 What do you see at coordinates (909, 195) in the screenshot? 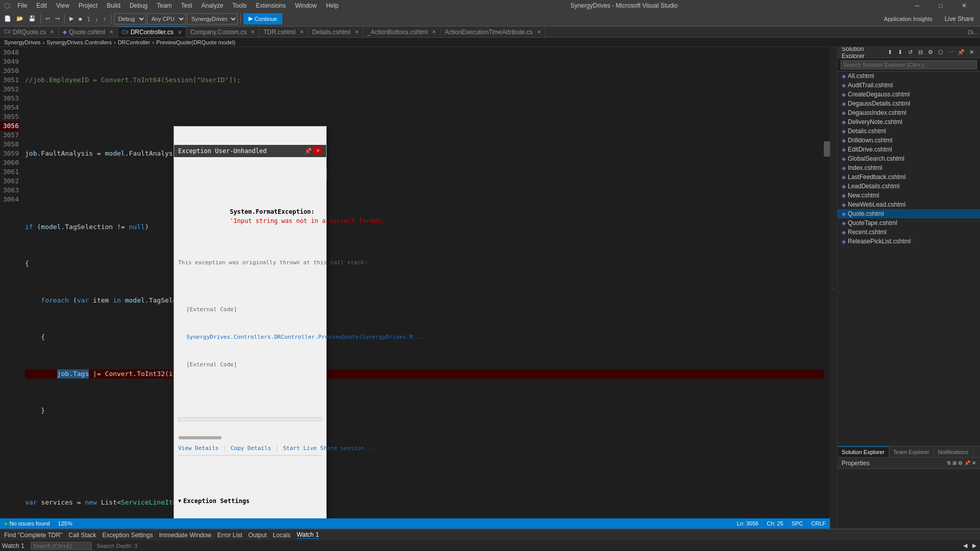
I see `tree-item-new: ◈ New.cshtml` at bounding box center [909, 195].